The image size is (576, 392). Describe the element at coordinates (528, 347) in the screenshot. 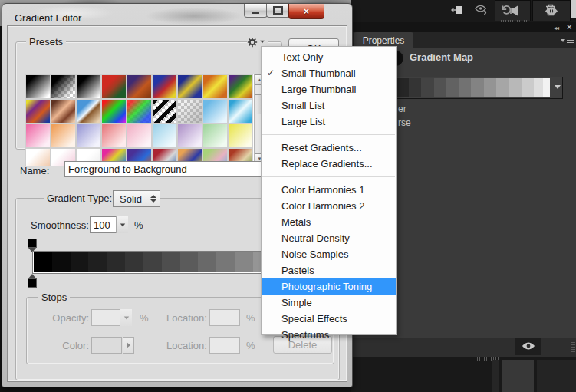

I see `toggle-visibility-button` at that location.